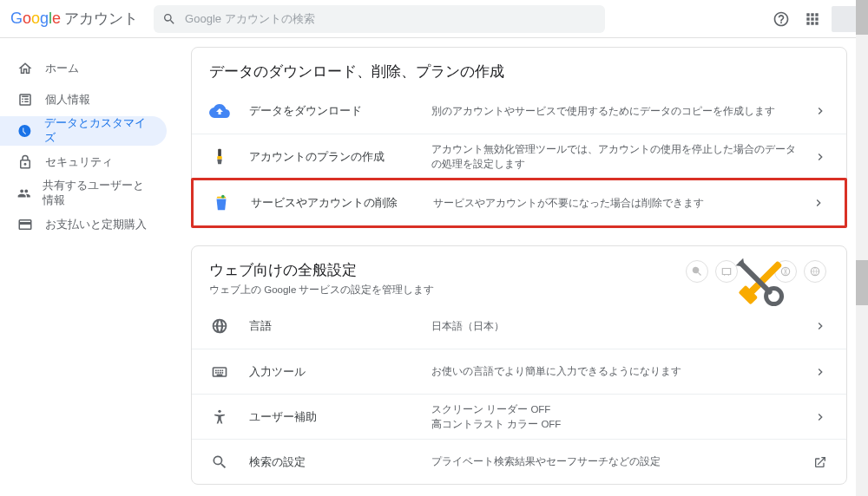 The image size is (868, 496). Describe the element at coordinates (220, 157) in the screenshot. I see `plan-paintbrush-icon` at that location.